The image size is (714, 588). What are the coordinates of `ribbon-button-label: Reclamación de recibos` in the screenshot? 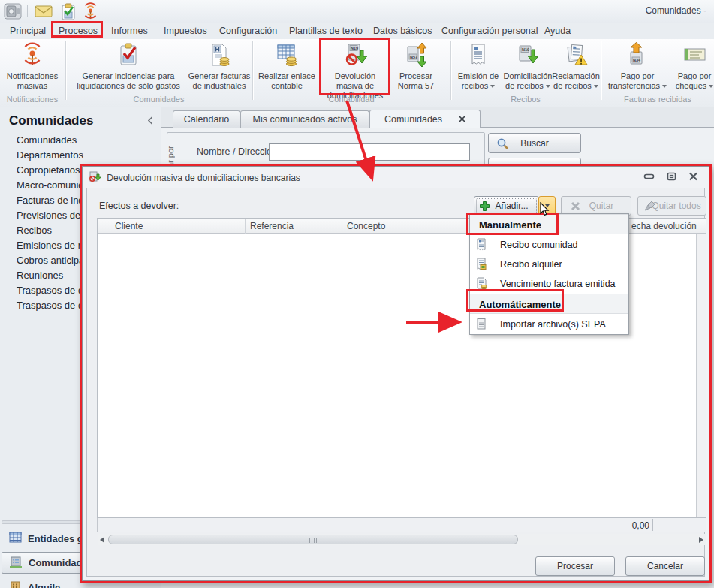 It's located at (576, 81).